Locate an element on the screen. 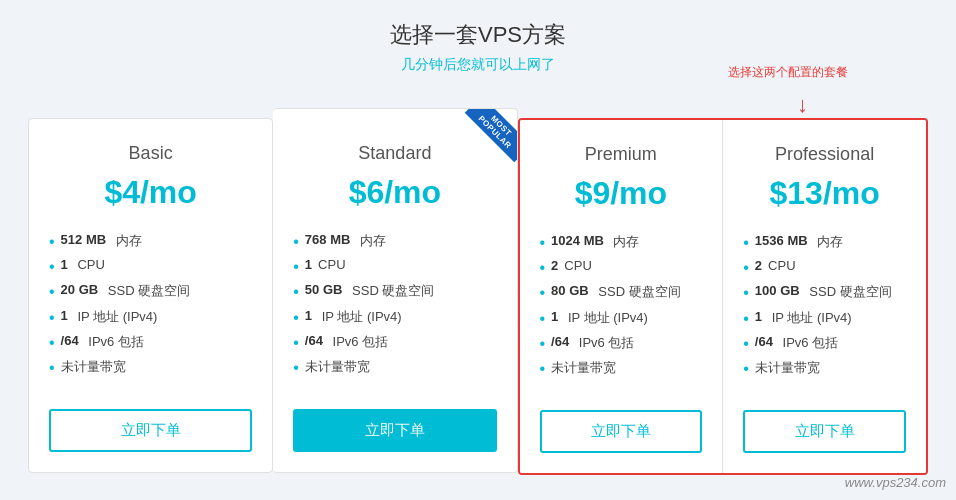  plan-basic-price: $4/mo is located at coordinates (150, 192).